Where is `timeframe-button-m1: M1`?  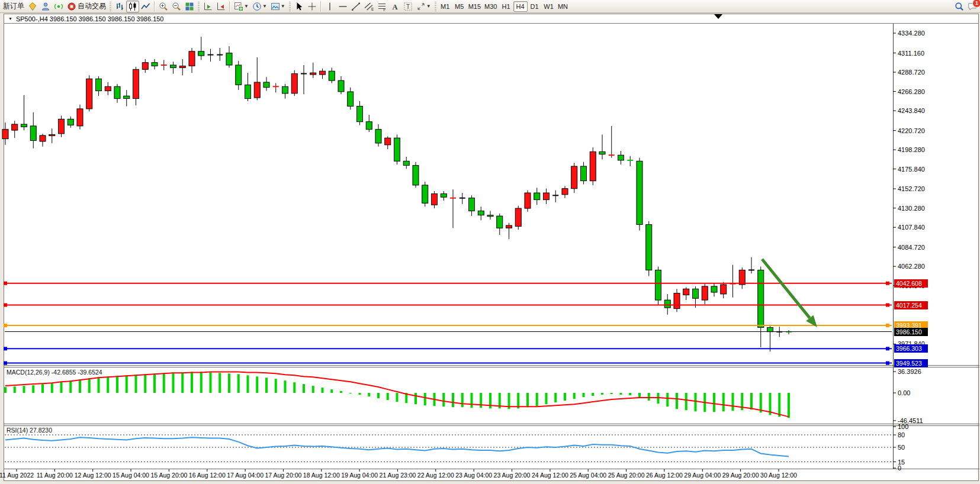 timeframe-button-m1: M1 is located at coordinates (445, 7).